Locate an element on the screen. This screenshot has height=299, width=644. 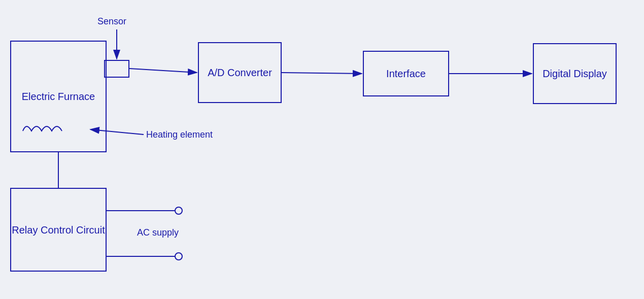
interface-label: Interface is located at coordinates (406, 74).